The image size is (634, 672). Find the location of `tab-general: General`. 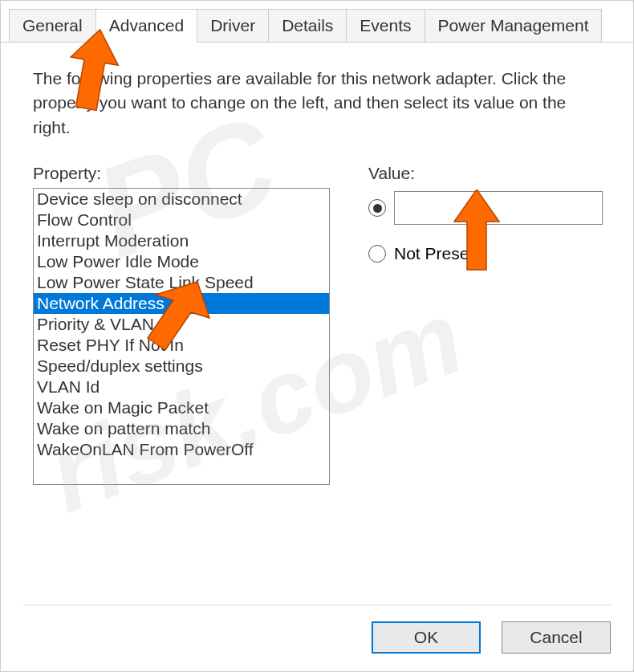

tab-general: General is located at coordinates (53, 26).